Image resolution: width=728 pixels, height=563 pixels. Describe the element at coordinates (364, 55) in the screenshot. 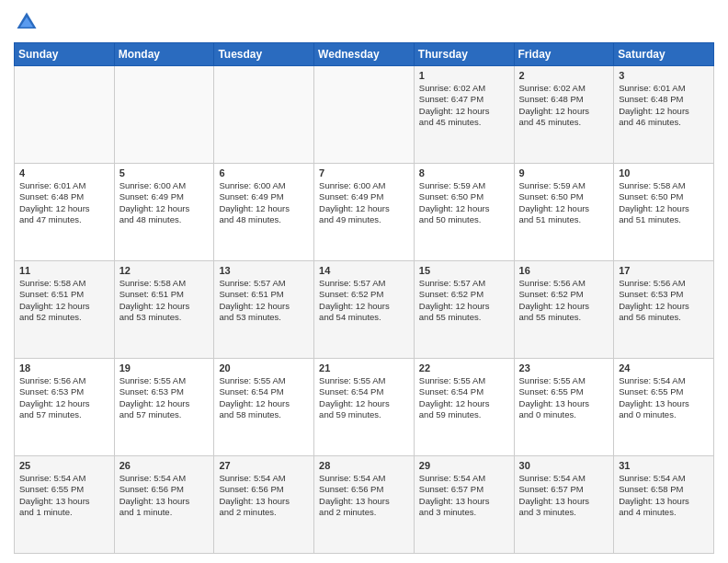

I see `weekday-header: Wednesday` at that location.